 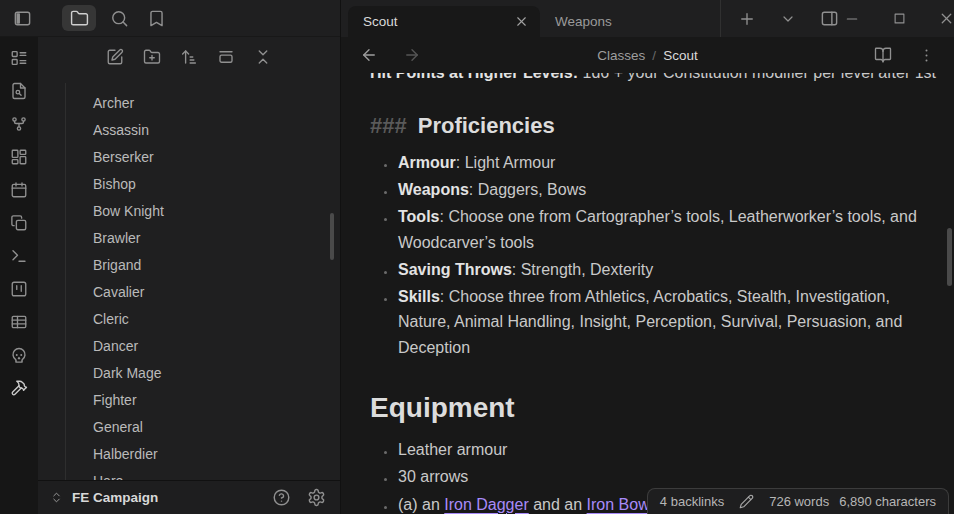 I want to click on file-item: Fighter, so click(x=189, y=400).